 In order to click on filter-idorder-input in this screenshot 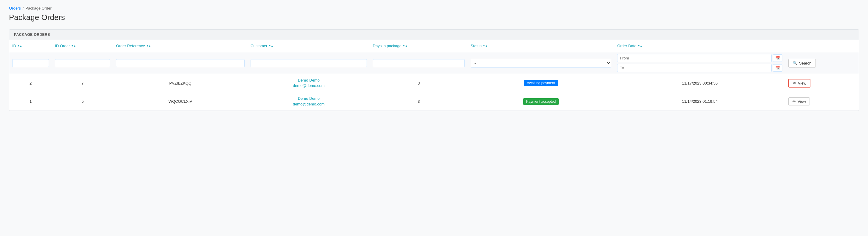, I will do `click(83, 63)`.